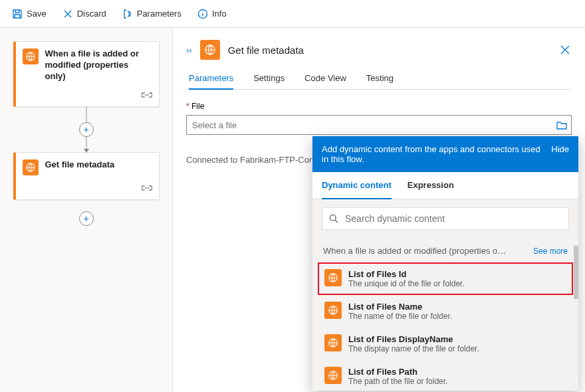 The image size is (585, 392). Describe the element at coordinates (379, 125) in the screenshot. I see `file-input-wrap` at that location.